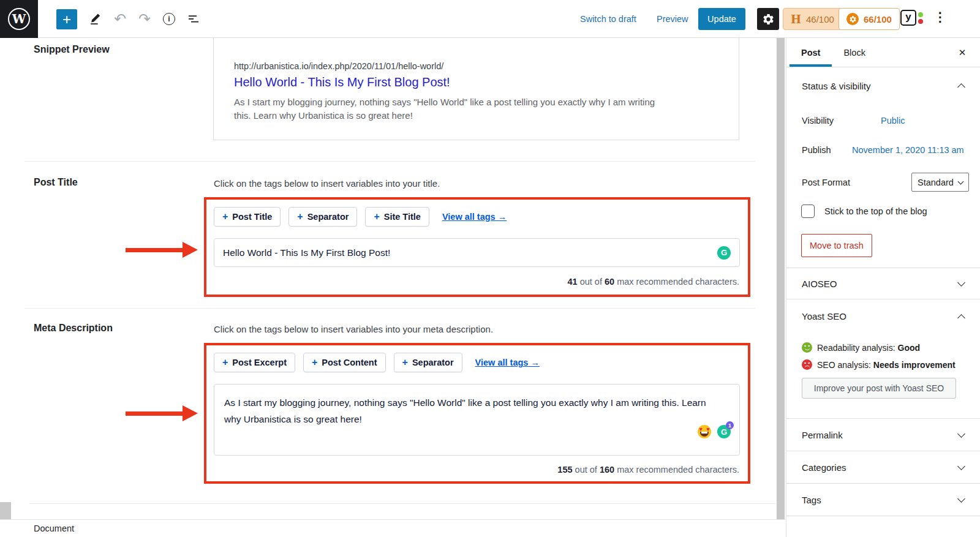  Describe the element at coordinates (714, 432) in the screenshot. I see `textarea-icons: ♥♥ G1` at that location.